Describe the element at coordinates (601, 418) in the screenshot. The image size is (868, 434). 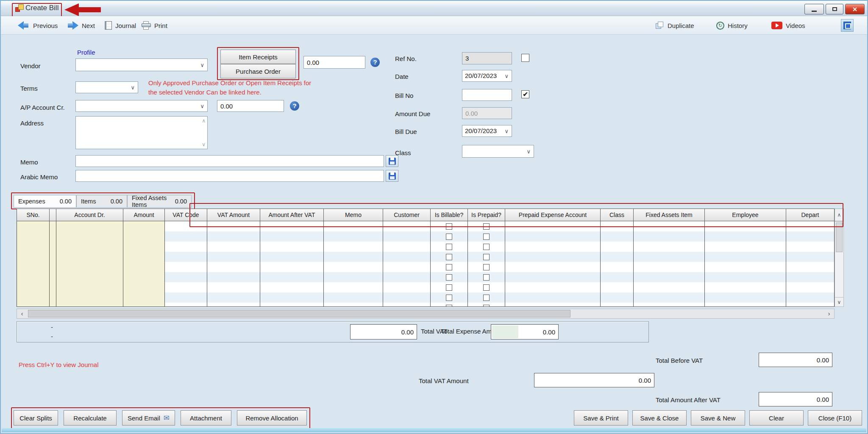
I see `save-print-button: Save & Print` at that location.